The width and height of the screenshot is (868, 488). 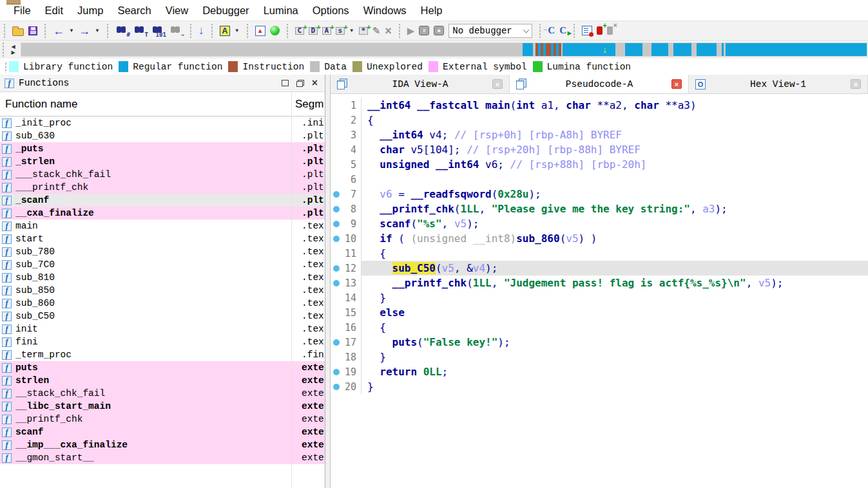 I want to click on jump-address-icon: ↓, so click(x=201, y=31).